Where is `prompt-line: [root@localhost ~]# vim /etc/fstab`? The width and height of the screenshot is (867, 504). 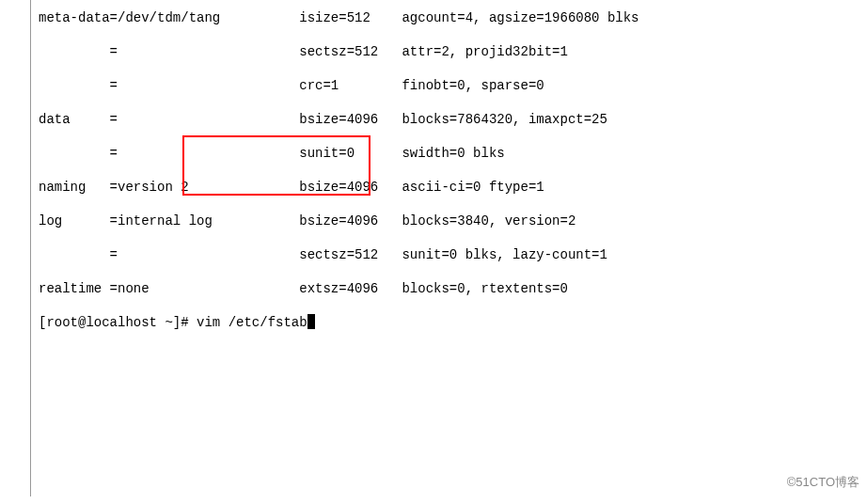
prompt-line: [root@localhost ~]# vim /etc/fstab is located at coordinates (339, 323).